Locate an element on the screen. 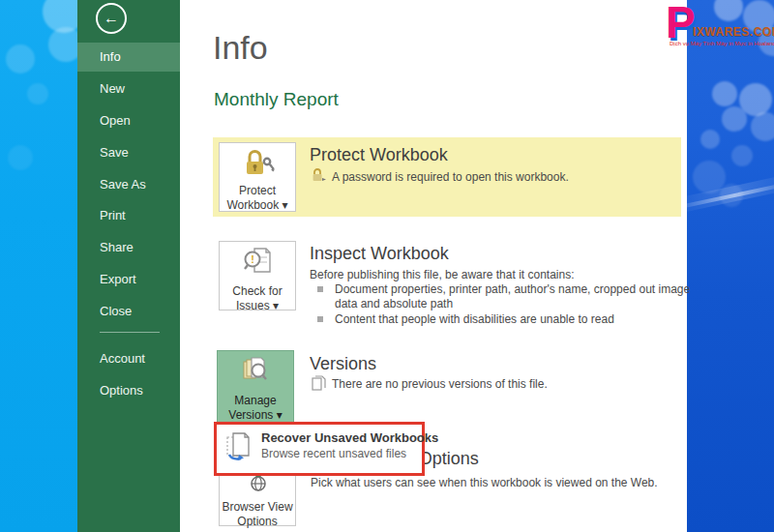  sidebar-item-share: Share is located at coordinates (129, 248).